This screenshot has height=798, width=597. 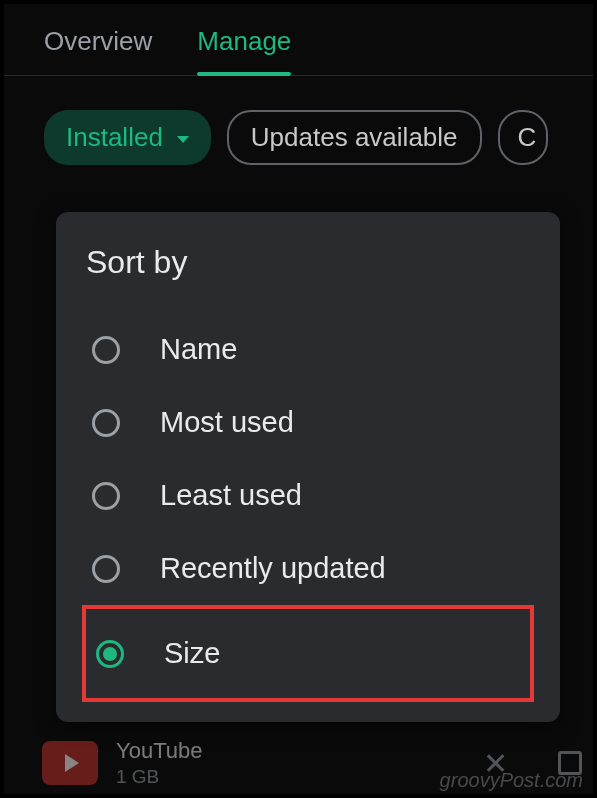 What do you see at coordinates (70, 763) in the screenshot?
I see `youtube-icon` at bounding box center [70, 763].